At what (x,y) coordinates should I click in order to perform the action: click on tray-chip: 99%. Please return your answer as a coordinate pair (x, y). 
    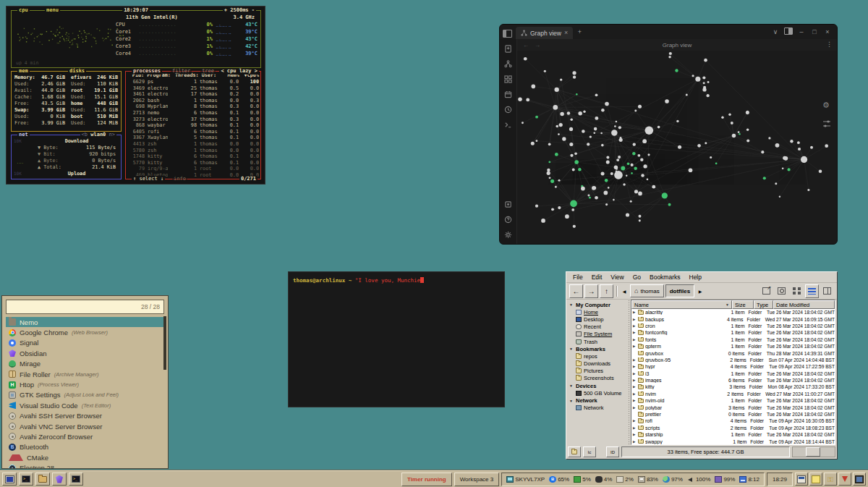
    Looking at the image, I should click on (725, 479).